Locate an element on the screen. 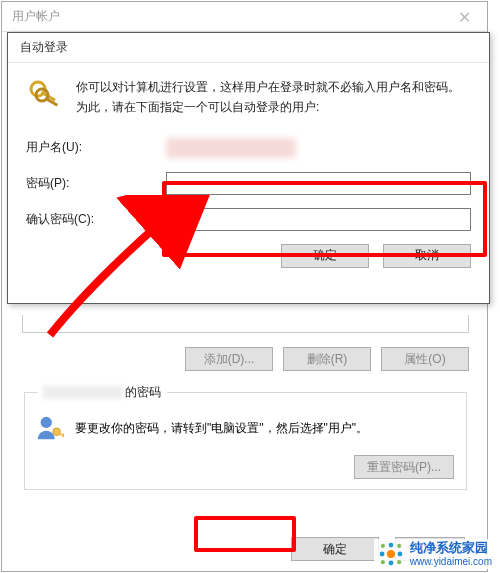  password-instruction: 要更改你的密码，请转到"电脑设置"，然后选择"用户"。 is located at coordinates (266, 428).